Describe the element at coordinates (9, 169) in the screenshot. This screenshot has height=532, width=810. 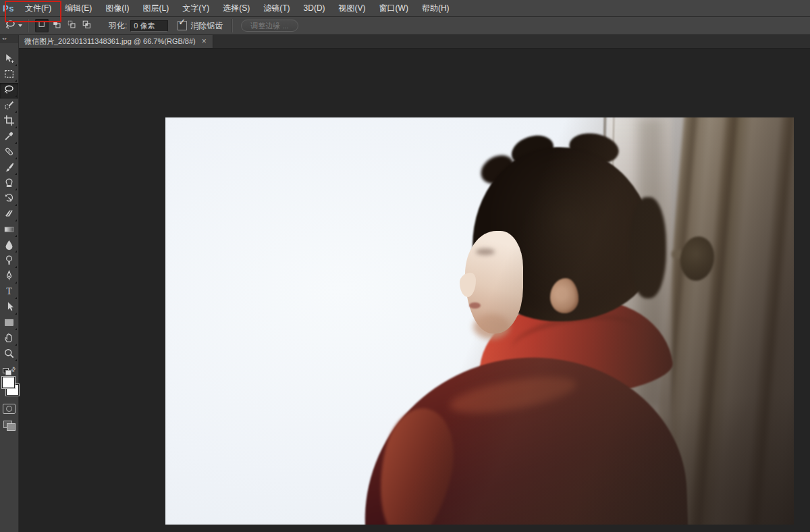
I see `brush-tool-icon` at that location.